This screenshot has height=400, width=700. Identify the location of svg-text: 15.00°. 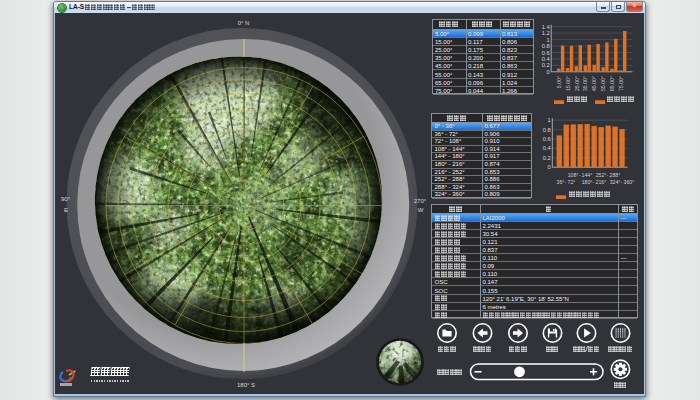
(568, 84).